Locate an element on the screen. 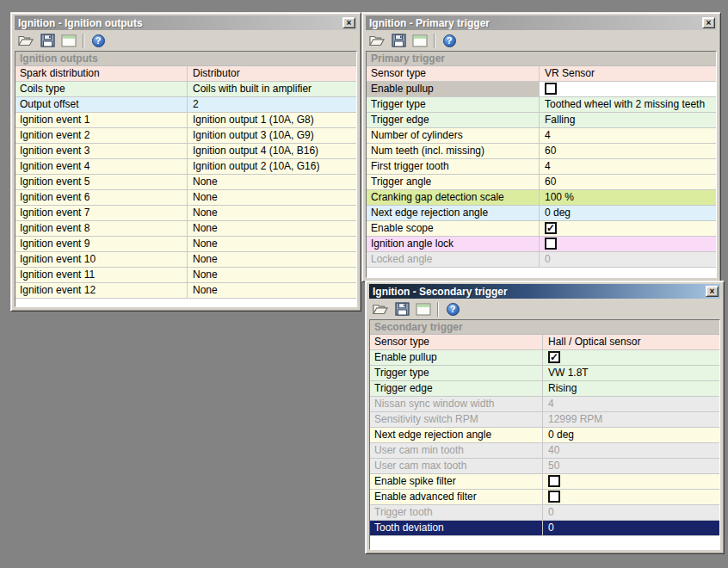 This screenshot has width=728, height=568. setting-row: Cranking gap detection scale100 % is located at coordinates (541, 198).